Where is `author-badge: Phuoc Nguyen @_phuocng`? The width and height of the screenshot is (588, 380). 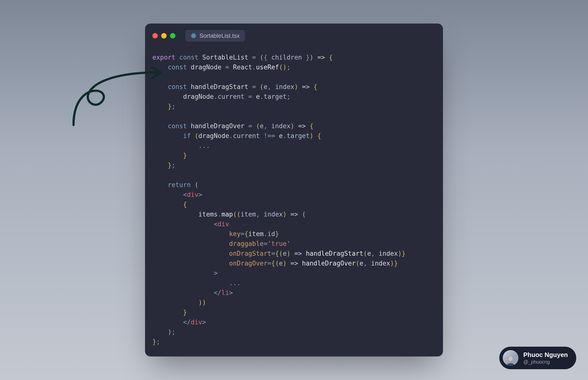
author-badge: Phuoc Nguyen @_phuocng is located at coordinates (538, 358).